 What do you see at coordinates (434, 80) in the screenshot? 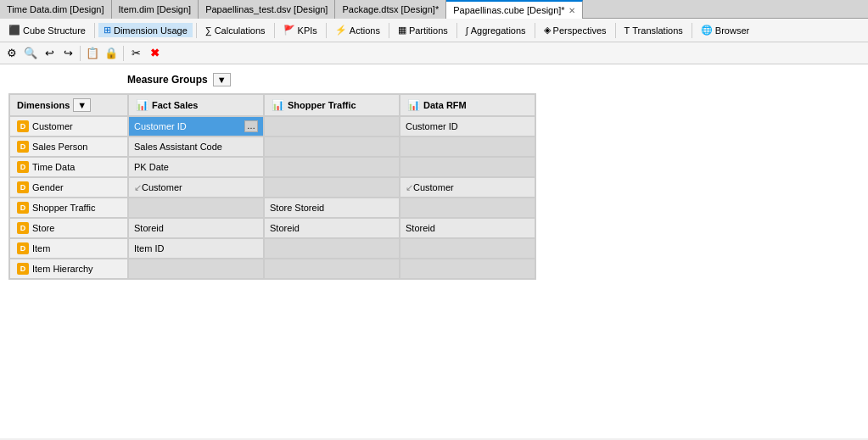
I see `measure-groups-header: Measure Groups ▼` at bounding box center [434, 80].